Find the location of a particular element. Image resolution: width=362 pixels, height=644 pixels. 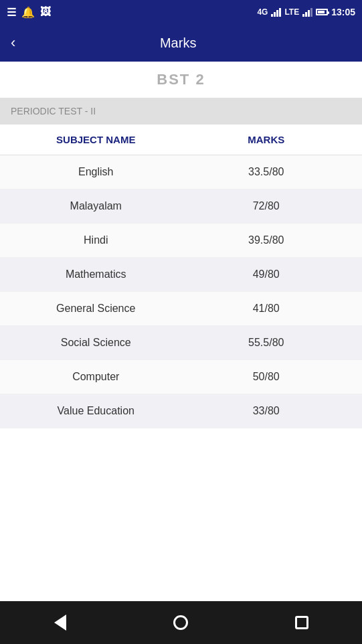

marks-column-header: MARKS is located at coordinates (266, 139).